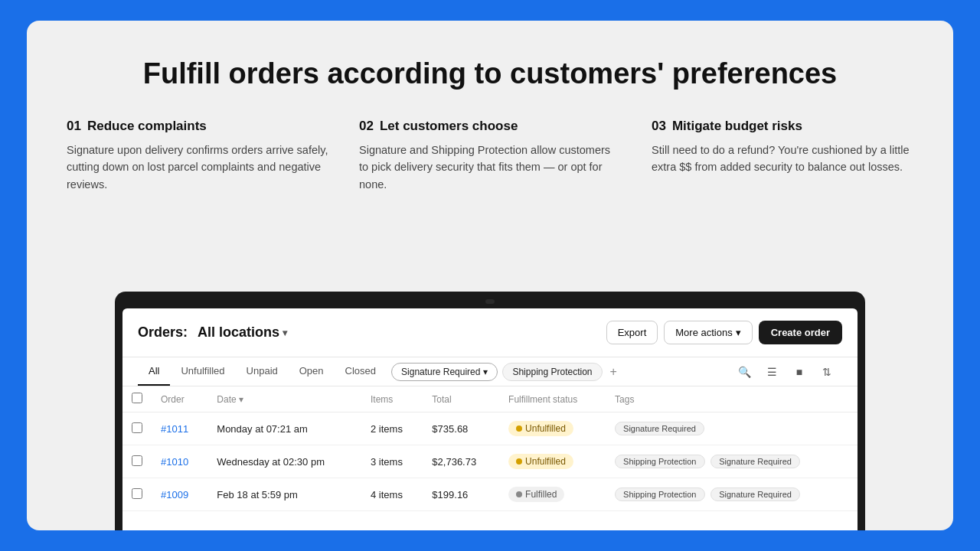 The image size is (980, 551). Describe the element at coordinates (392, 462) in the screenshot. I see `row-2-items: 3 items` at that location.